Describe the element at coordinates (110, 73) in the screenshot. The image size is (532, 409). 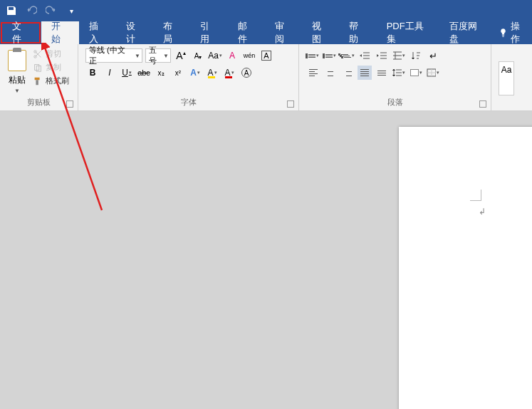
I see `italic-button: I` at that location.